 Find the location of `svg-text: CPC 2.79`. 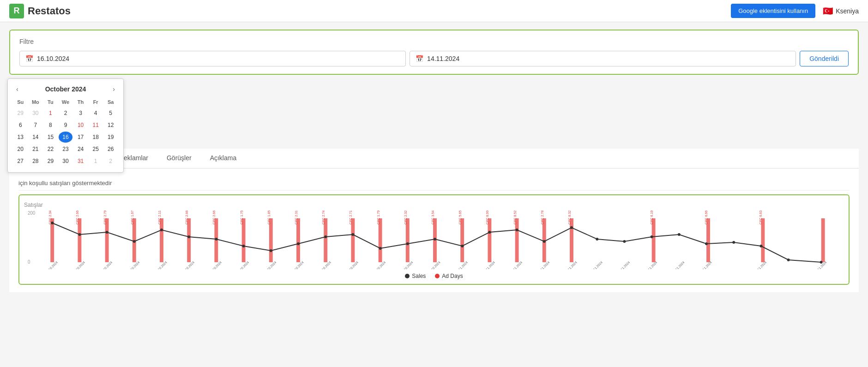

svg-text: CPC 2.79 is located at coordinates (105, 217).